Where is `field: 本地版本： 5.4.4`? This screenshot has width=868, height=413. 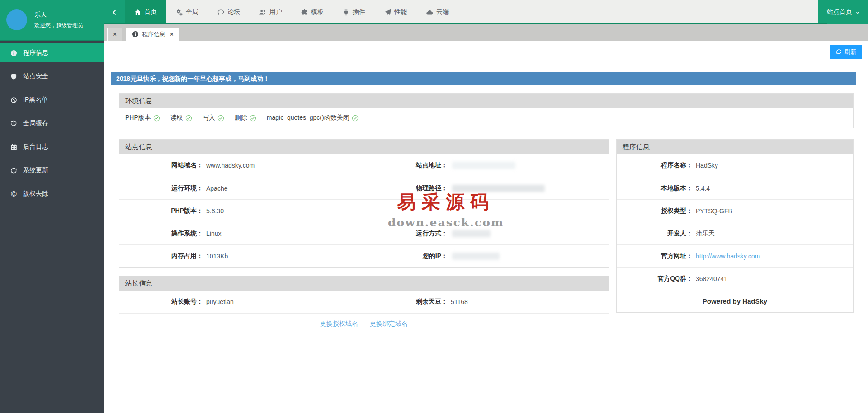 field: 本地版本： 5.4.4 is located at coordinates (735, 188).